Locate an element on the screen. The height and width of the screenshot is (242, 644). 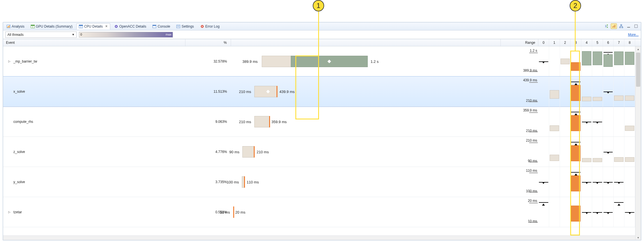
range-min: 389.9 ms is located at coordinates (530, 71).